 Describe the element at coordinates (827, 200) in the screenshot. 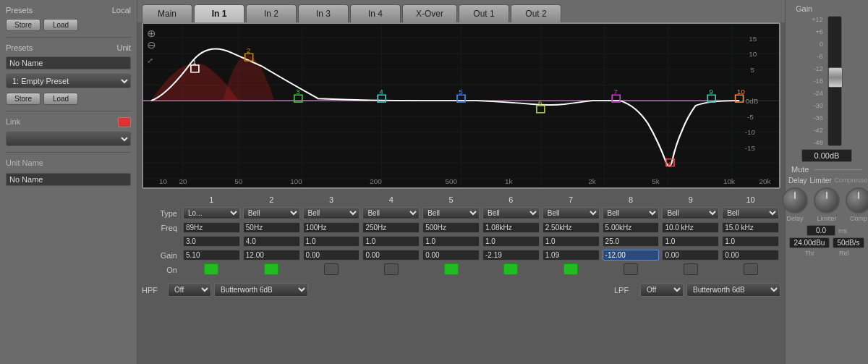

I see `limiter-knob` at that location.